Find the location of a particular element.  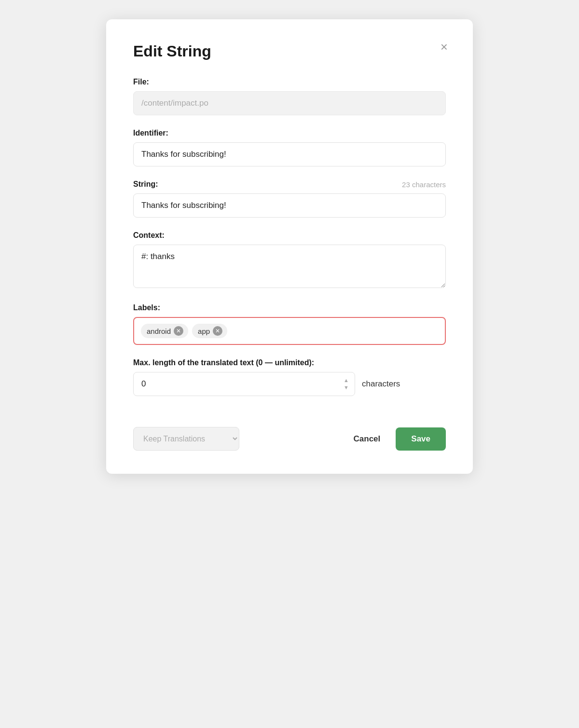

characters-suffix: characters is located at coordinates (381, 384).